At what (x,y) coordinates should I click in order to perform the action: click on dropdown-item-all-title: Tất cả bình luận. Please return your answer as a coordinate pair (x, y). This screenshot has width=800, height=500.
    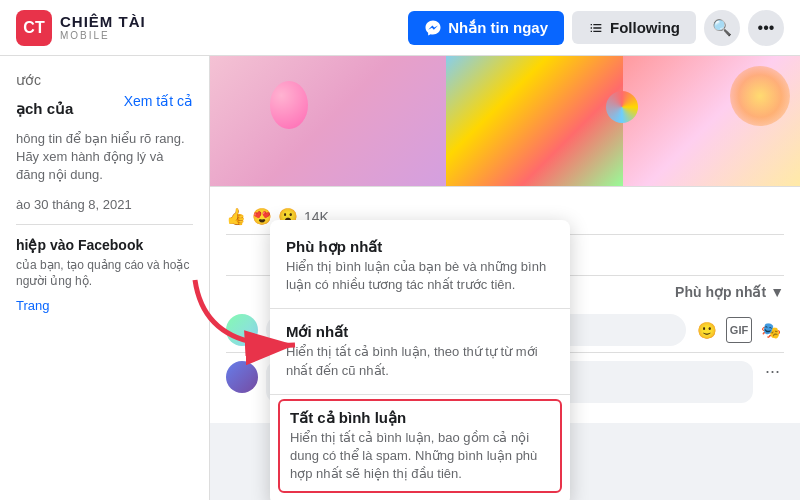
    Looking at the image, I should click on (420, 418).